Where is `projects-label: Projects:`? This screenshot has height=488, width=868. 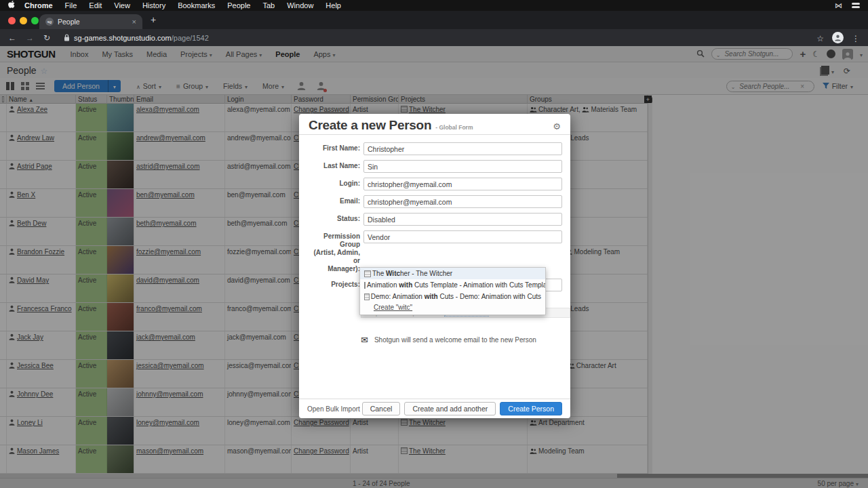 projects-label: Projects: is located at coordinates (335, 285).